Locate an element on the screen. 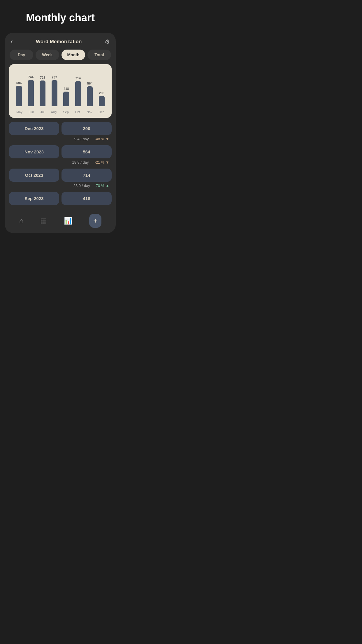  bar-month-label: Jun is located at coordinates (31, 112).